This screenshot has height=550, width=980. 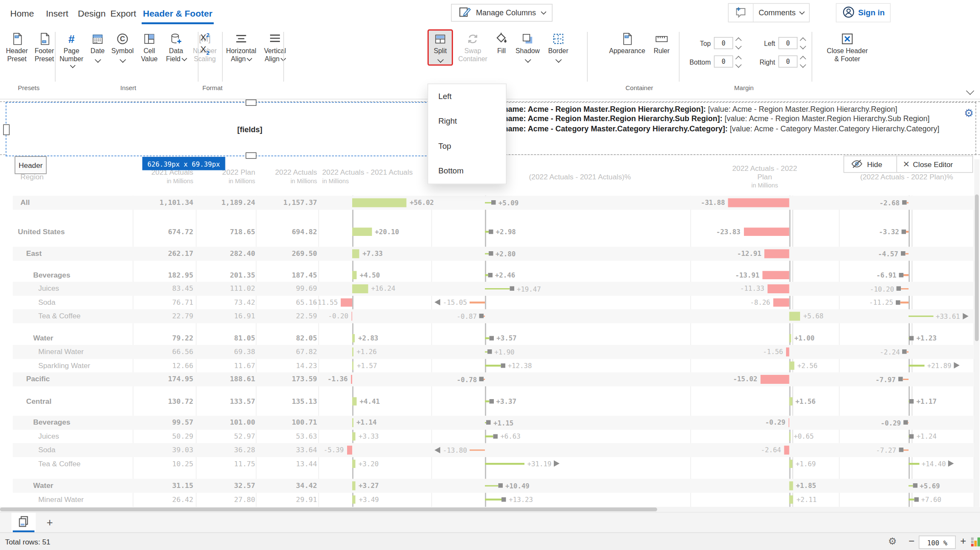 What do you see at coordinates (493, 401) in the screenshot?
I see `table-row: Central130.72133.57135.13+4.41+3.37+1.56…` at bounding box center [493, 401].